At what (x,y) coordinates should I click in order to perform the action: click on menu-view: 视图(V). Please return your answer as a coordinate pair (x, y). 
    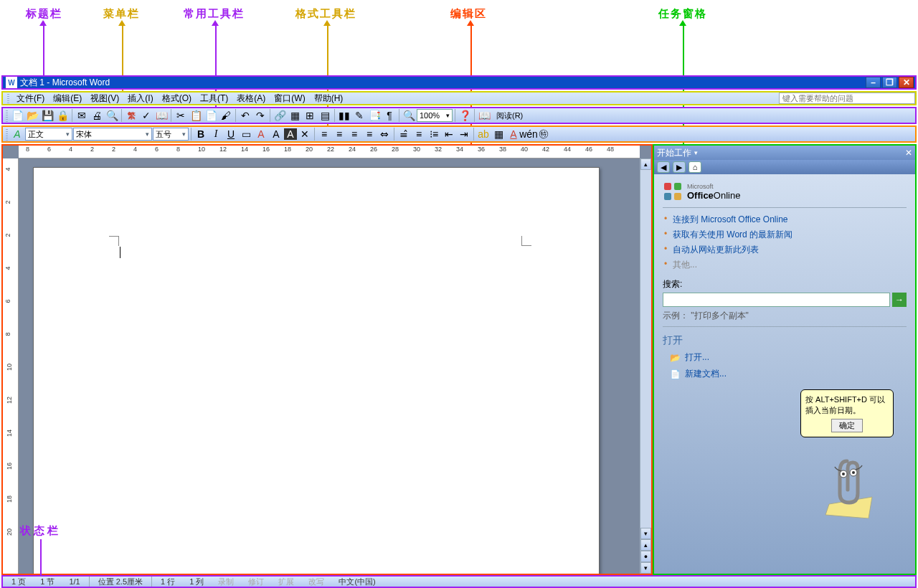
    Looking at the image, I should click on (105, 99).